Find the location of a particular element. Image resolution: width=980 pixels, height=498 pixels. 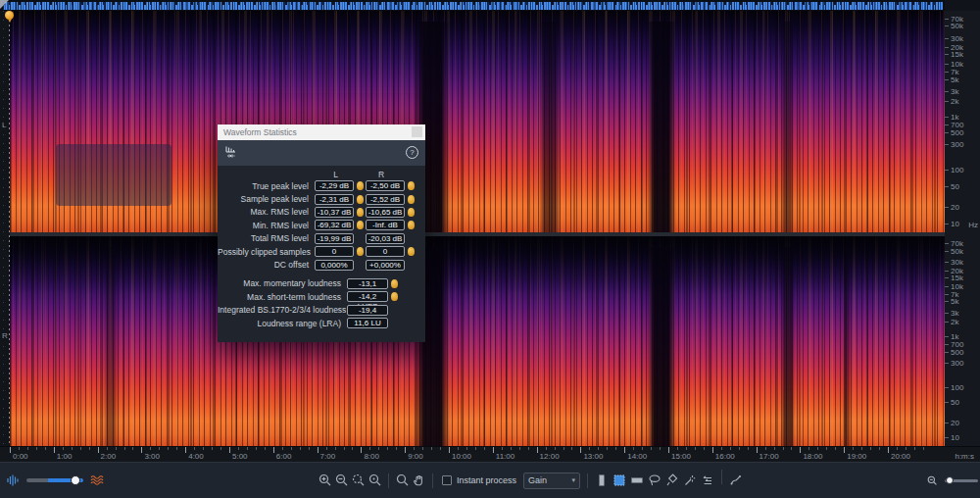

view-blend-slider is located at coordinates (55, 480).